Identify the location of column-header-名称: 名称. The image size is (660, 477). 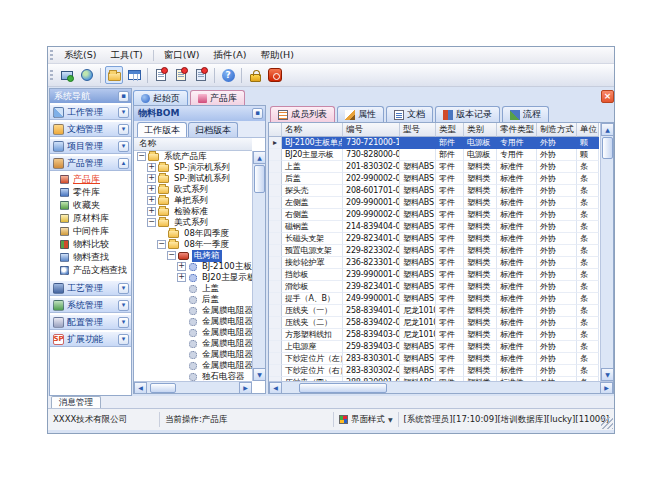
(312, 130).